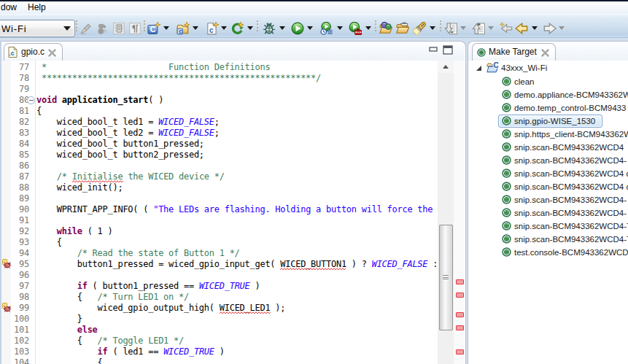 The image size is (628, 364). What do you see at coordinates (535, 28) in the screenshot?
I see `back-dropdown-icon` at bounding box center [535, 28].